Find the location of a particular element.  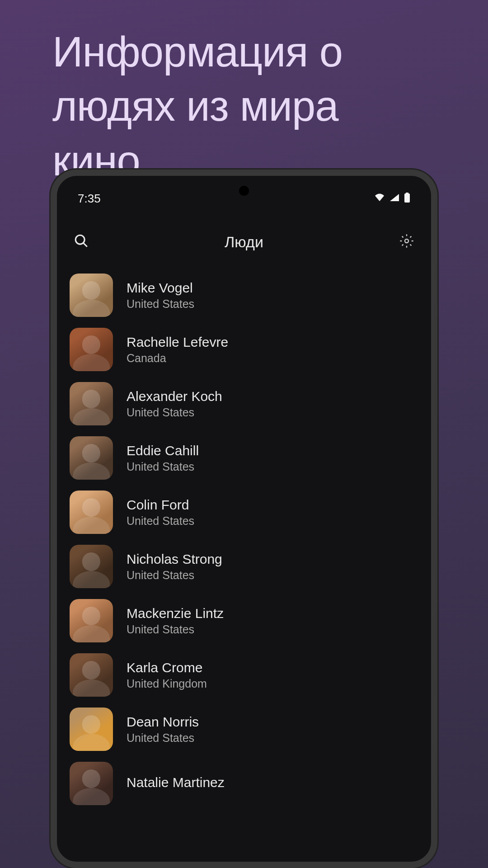

status-time: 7:35 is located at coordinates (89, 199).